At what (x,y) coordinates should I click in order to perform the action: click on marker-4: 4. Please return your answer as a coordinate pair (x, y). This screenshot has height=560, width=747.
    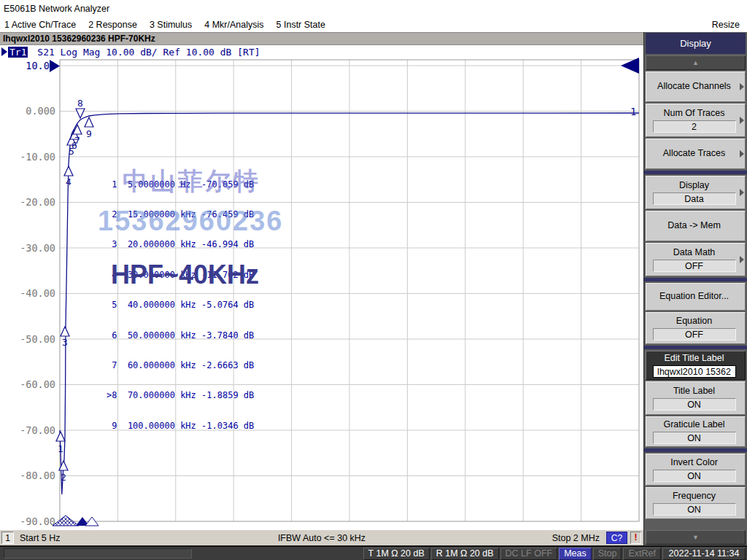
    Looking at the image, I should click on (69, 176).